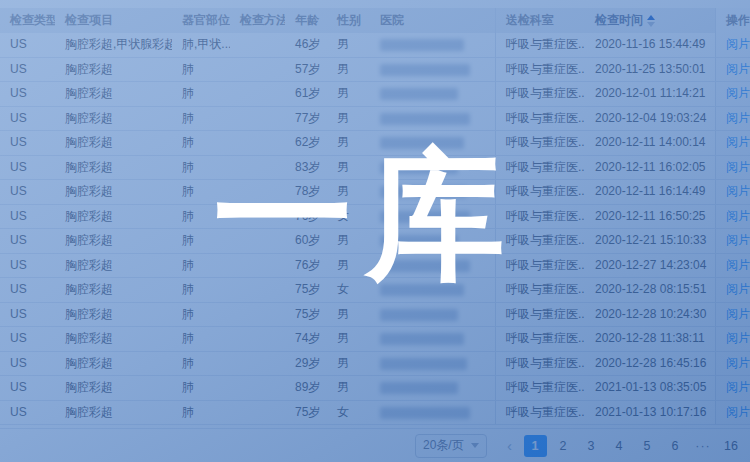  I want to click on table-row: US胸腔彩超肺29岁男呼吸与重症医...2020-12-28 16:45:16阅…, so click(375, 364).